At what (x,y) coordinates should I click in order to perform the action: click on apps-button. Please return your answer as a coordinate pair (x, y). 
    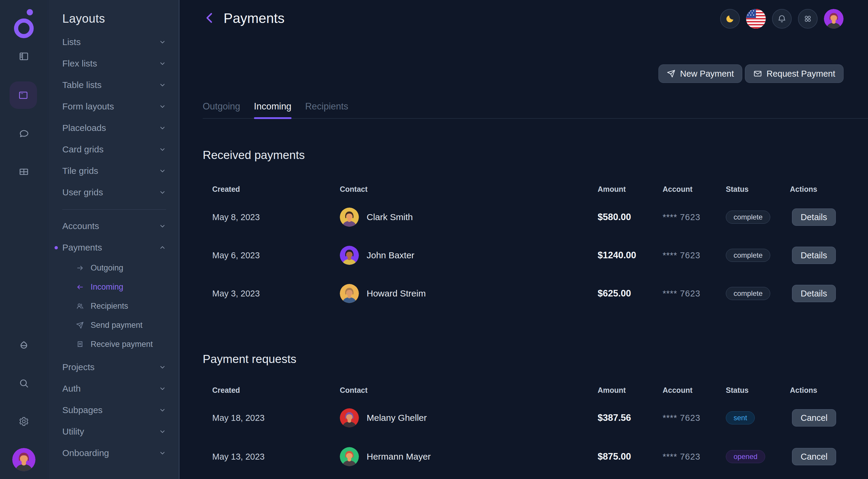
    Looking at the image, I should click on (808, 19).